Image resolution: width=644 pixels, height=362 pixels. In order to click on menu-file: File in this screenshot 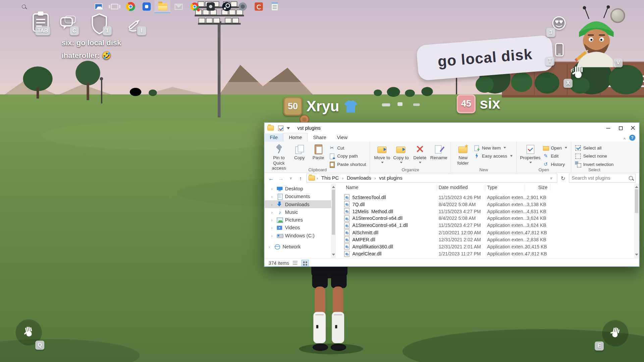, I will do `click(274, 137)`.